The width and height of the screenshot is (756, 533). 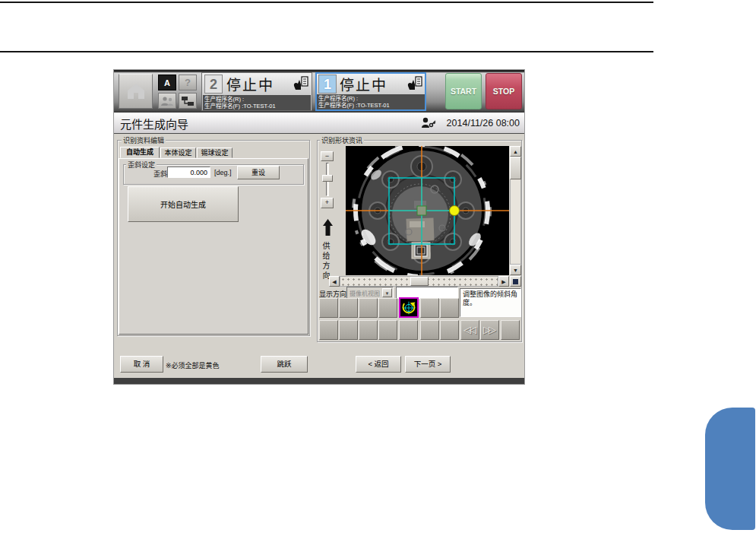 What do you see at coordinates (363, 84) in the screenshot?
I see `module-1-status: 停止中` at bounding box center [363, 84].